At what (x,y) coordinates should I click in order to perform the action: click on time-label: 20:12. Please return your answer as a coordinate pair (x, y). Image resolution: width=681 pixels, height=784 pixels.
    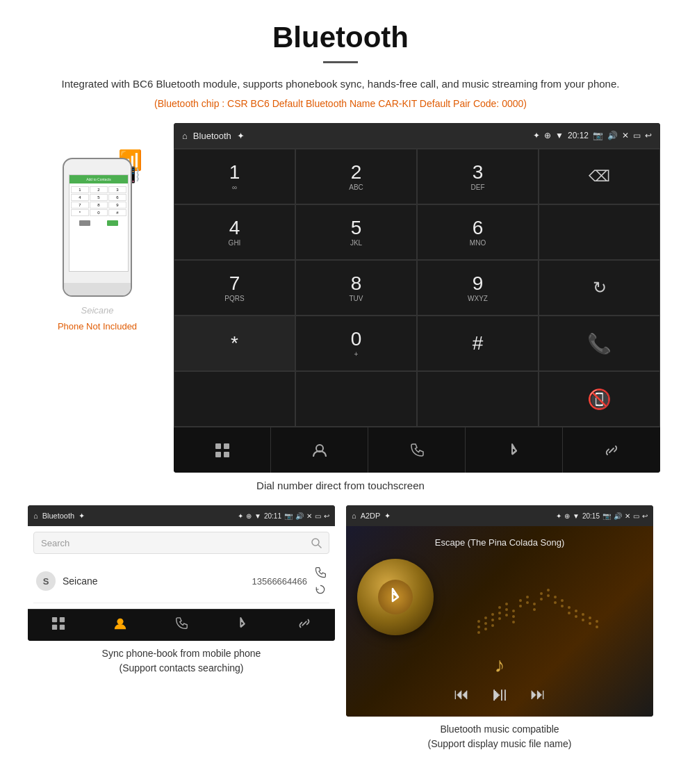
    Looking at the image, I should click on (578, 136).